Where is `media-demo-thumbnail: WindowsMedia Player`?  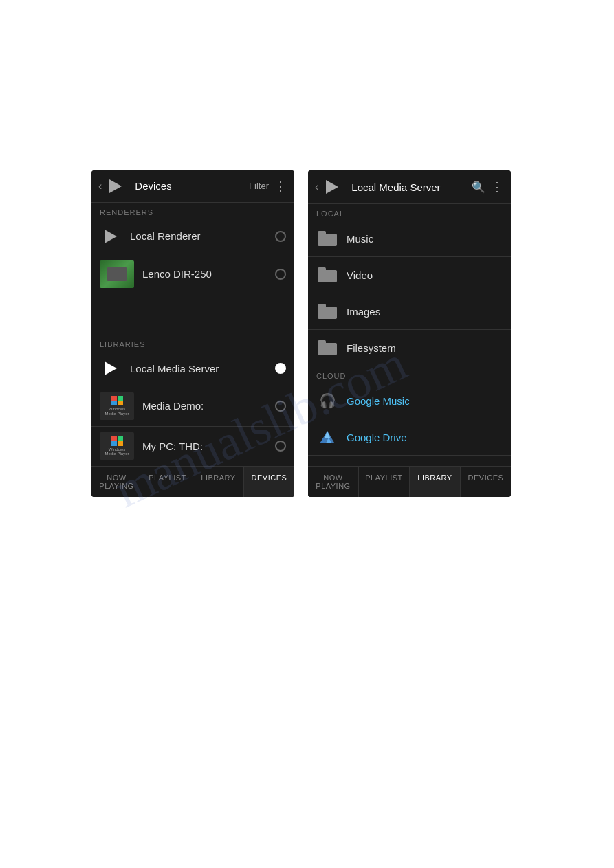
media-demo-thumbnail: WindowsMedia Player is located at coordinates (117, 406).